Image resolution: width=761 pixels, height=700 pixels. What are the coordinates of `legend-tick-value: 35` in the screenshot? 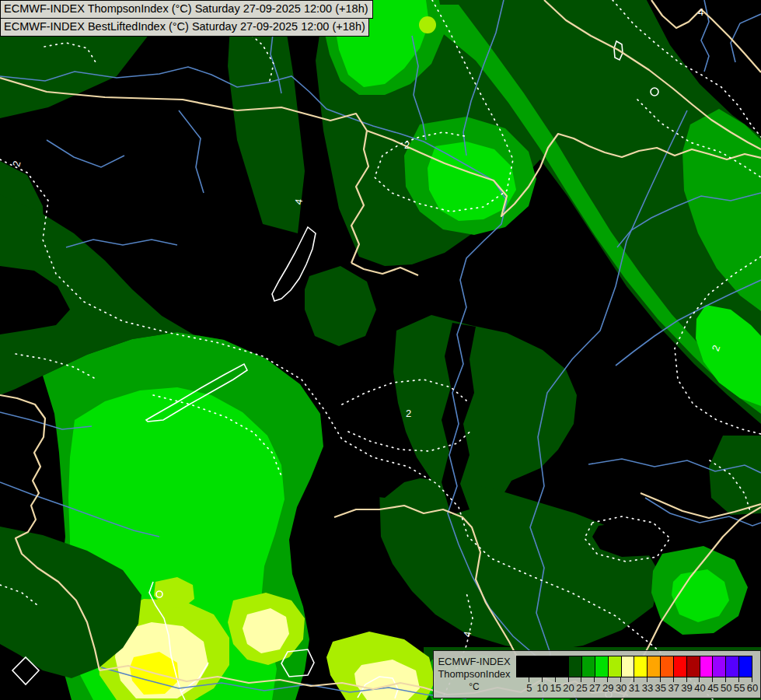 It's located at (655, 688).